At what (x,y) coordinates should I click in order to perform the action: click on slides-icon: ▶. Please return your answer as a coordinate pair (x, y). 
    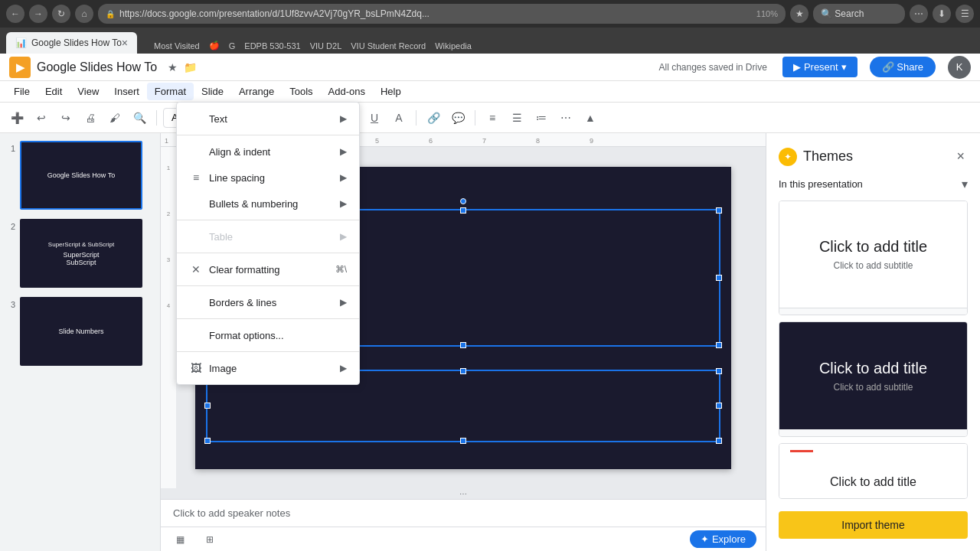
    Looking at the image, I should click on (20, 67).